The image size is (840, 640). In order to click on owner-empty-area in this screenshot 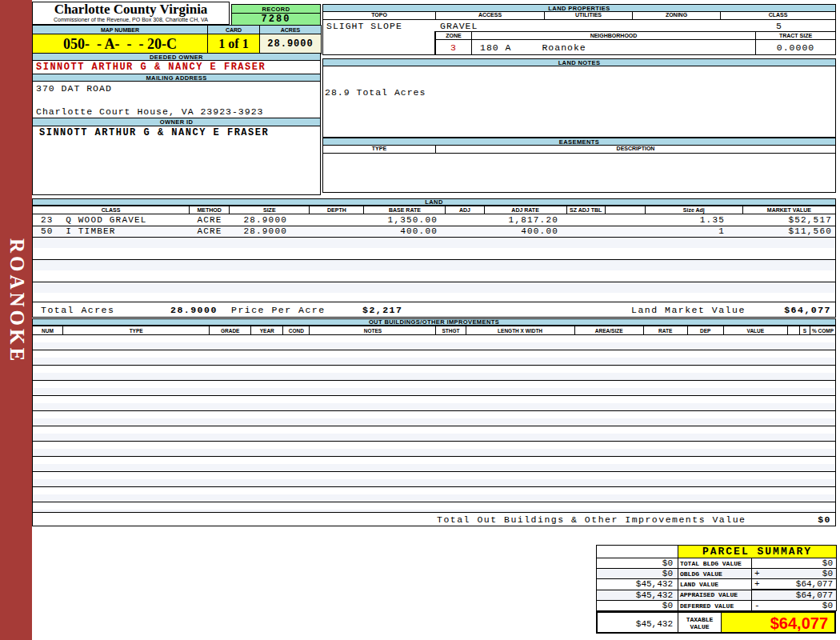, I will do `click(176, 167)`.